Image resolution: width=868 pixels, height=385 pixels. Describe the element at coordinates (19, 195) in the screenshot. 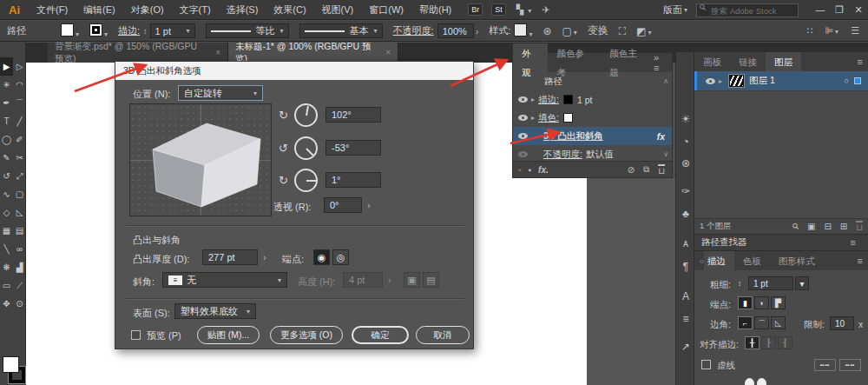

I see `free-transform-tool-icon: ▢` at that location.